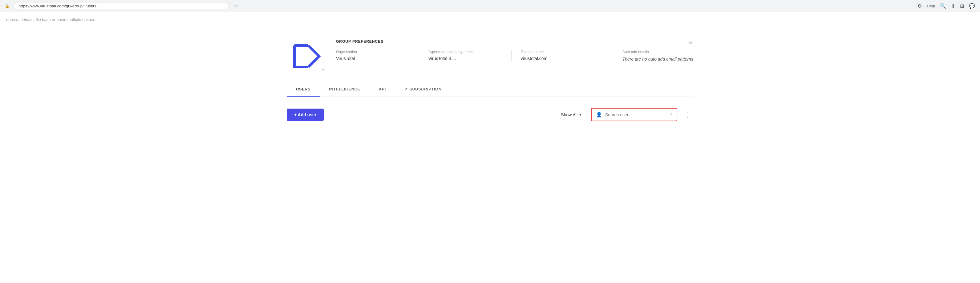 The height and width of the screenshot is (283, 980). I want to click on more-options-button: ⋮, so click(688, 115).